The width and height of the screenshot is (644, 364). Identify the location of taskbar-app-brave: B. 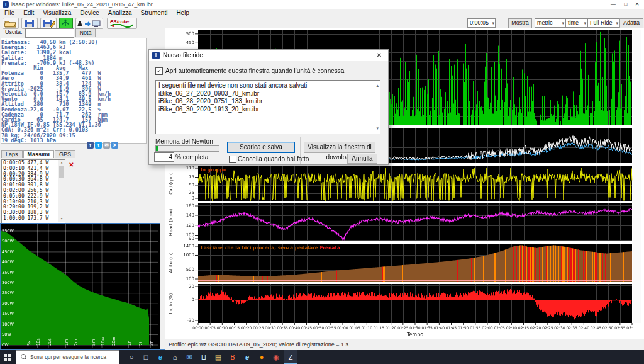
(233, 357).